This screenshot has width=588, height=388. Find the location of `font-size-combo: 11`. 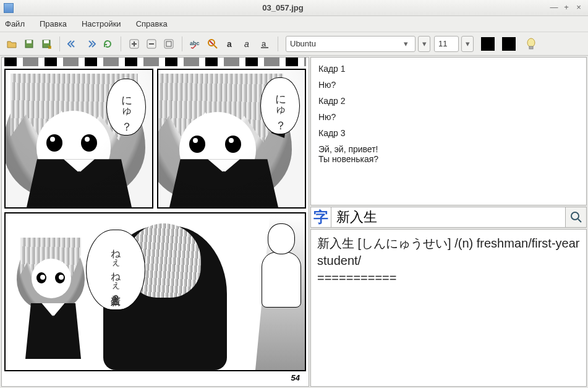

font-size-combo: 11 is located at coordinates (446, 44).